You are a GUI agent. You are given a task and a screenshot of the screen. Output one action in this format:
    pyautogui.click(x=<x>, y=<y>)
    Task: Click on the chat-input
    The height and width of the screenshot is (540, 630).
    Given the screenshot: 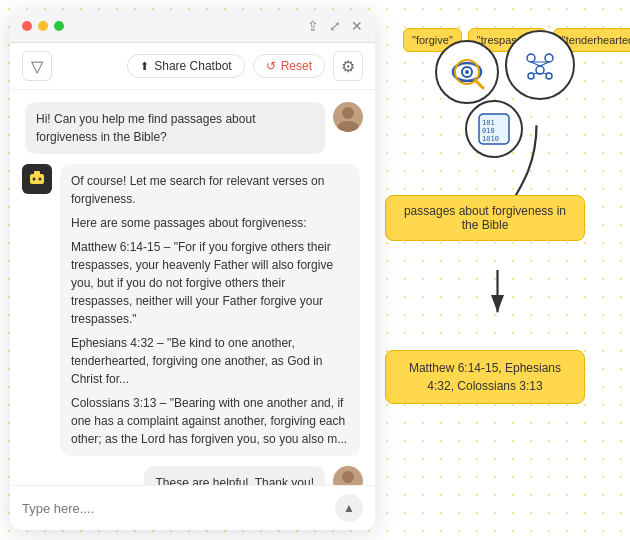 What is the action you would take?
    pyautogui.click(x=174, y=508)
    